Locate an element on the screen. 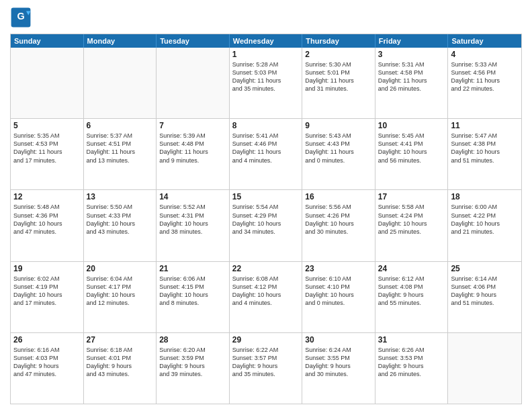 The height and width of the screenshot is (411, 532). day-info: Sunrise: 6:06 AM Sunset: 4:15 PM Dayligh… is located at coordinates (193, 291).